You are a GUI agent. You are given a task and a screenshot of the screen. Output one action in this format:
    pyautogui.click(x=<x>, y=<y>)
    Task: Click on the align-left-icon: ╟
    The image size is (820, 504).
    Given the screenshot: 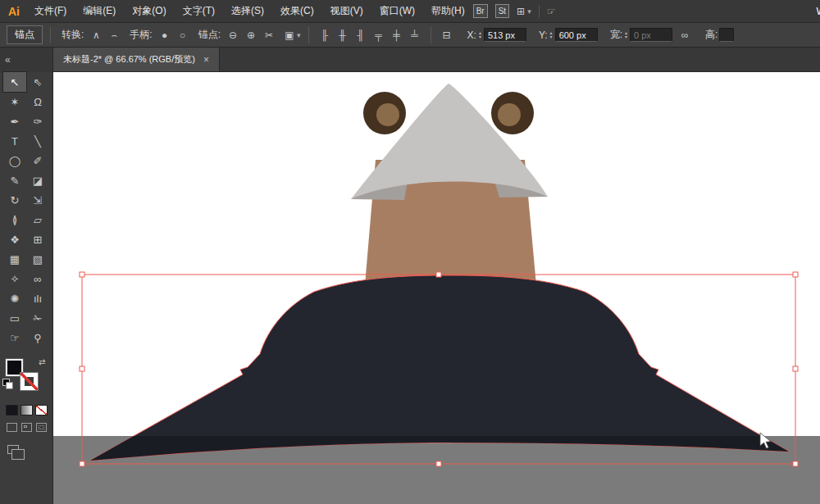 What is the action you would take?
    pyautogui.click(x=325, y=34)
    